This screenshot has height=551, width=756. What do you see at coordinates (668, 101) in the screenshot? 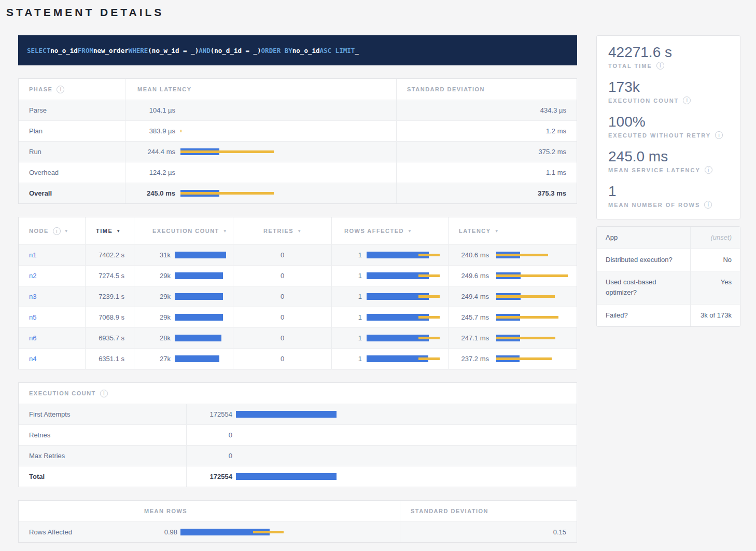
I see `stat-label: EXECUTION COUNT` at bounding box center [668, 101].